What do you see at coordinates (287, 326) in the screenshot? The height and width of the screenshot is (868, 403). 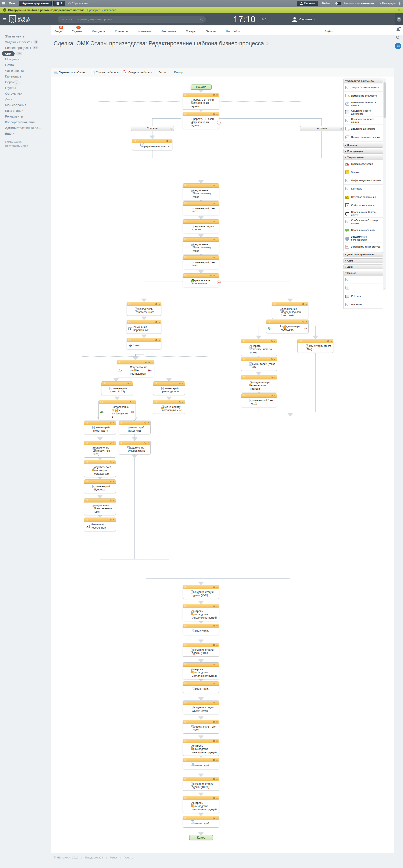 I see `activity-node: ||||–⚙×ДаНетВыезд инженера необходим?` at bounding box center [287, 326].